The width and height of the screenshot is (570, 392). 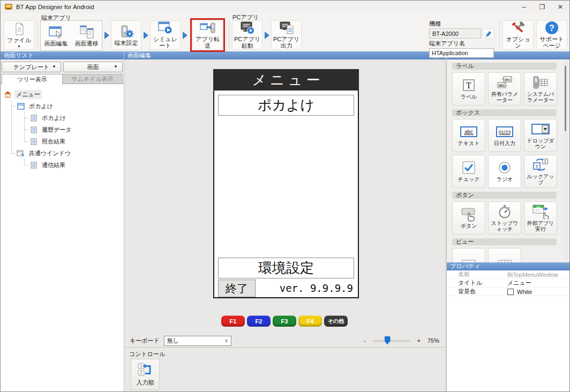 What do you see at coordinates (248, 35) in the screenshot?
I see `pc-app-launch-button: PCアプリ起動` at bounding box center [248, 35].